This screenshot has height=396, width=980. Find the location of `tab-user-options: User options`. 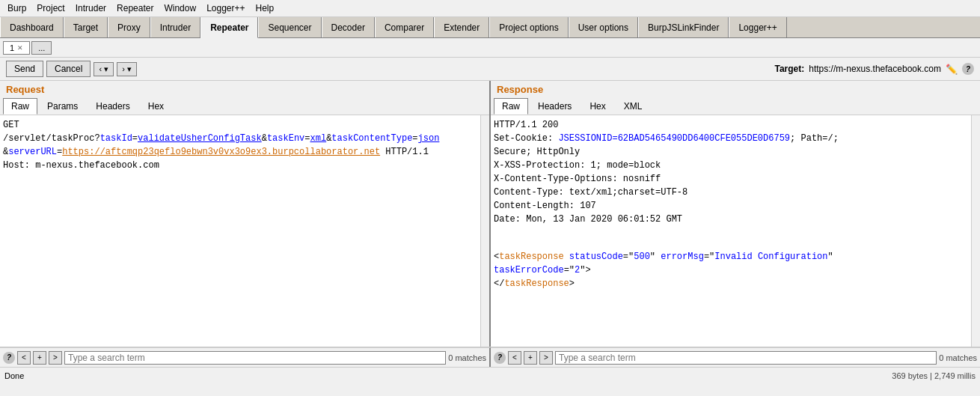

tab-user-options: User options is located at coordinates (603, 27).